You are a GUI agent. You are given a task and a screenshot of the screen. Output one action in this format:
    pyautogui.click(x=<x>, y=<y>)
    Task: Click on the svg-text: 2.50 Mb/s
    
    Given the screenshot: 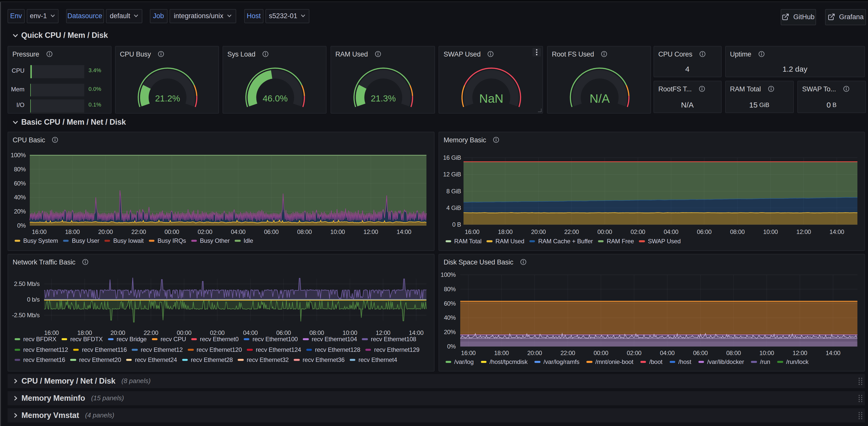 What is the action you would take?
    pyautogui.click(x=27, y=283)
    